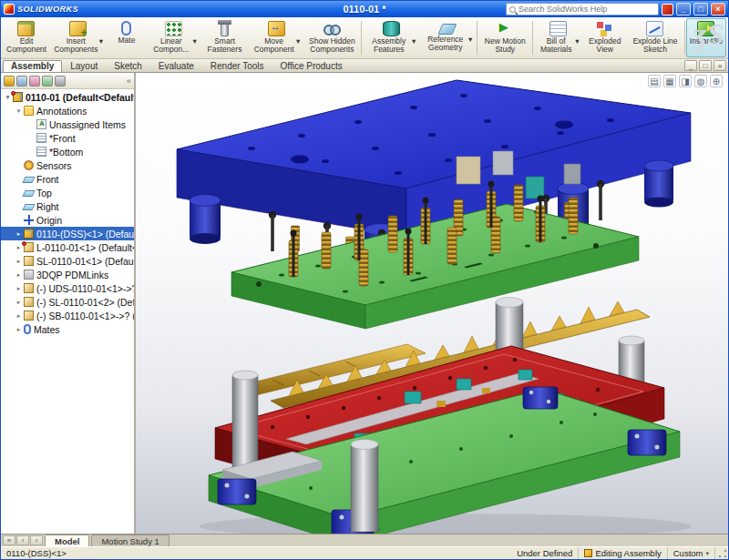 The height and width of the screenshot is (560, 729). I want to click on insert-components-button: Insert Components▾, so click(78, 38).